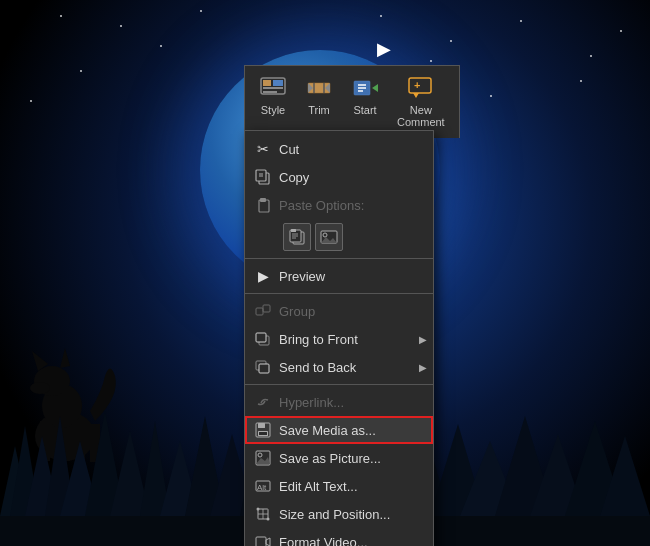  Describe the element at coordinates (339, 276) in the screenshot. I see `menu-item-preview: ▶ Preview` at that location.